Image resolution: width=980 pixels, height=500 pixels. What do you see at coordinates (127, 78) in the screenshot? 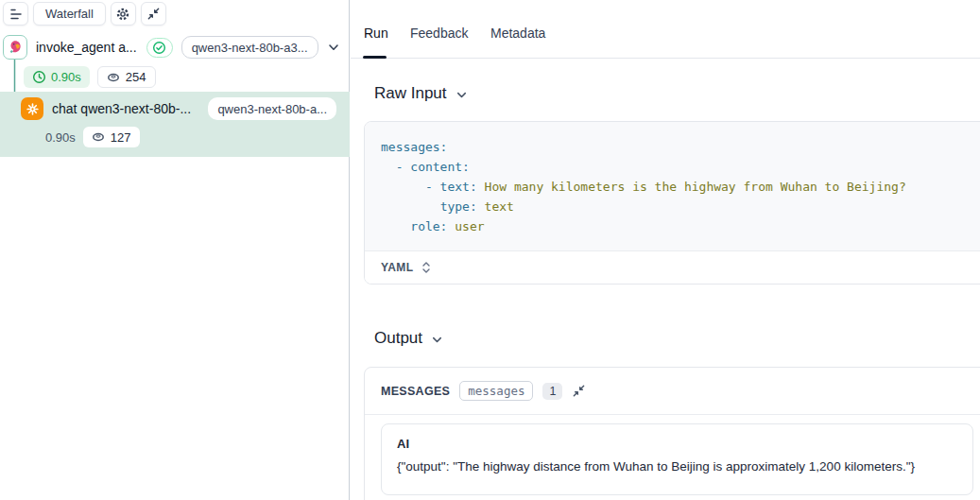
I see `root-token-badge: 254` at bounding box center [127, 78].